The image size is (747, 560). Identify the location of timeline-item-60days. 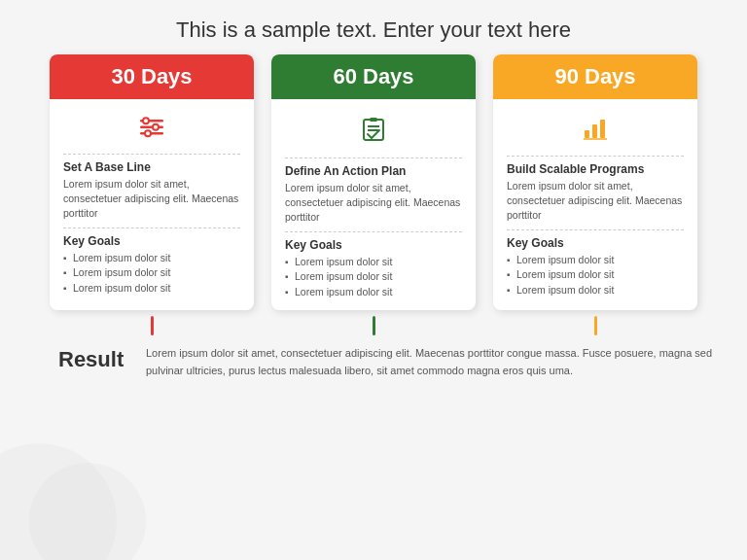
(374, 326).